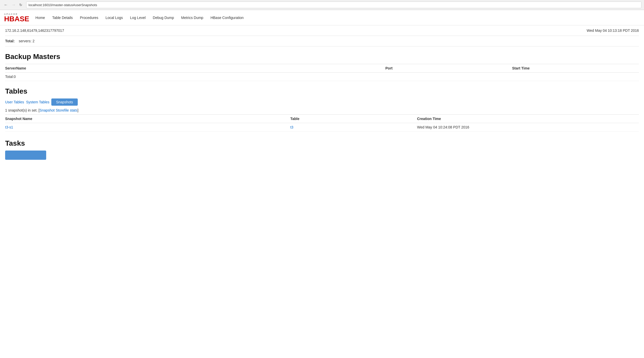 The image size is (644, 358). I want to click on nav-link-debug-dump: Debug Dump, so click(164, 18).